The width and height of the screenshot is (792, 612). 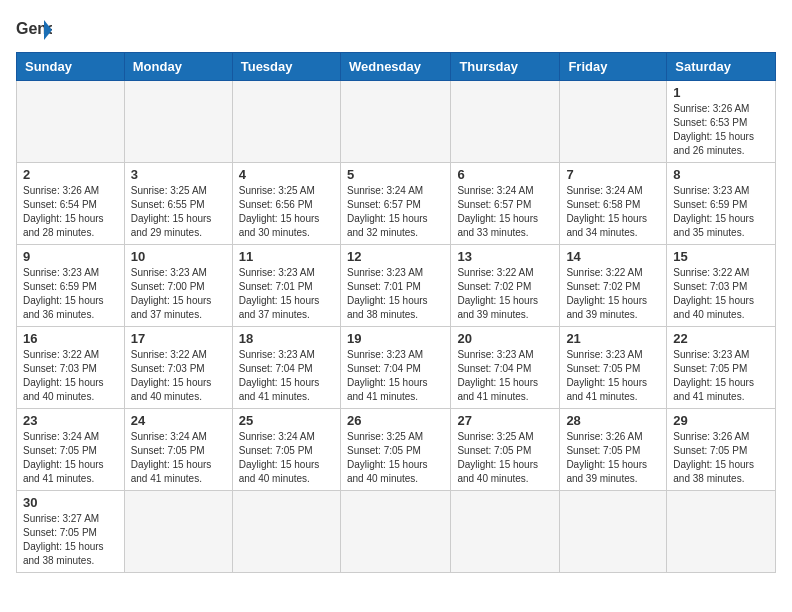 I want to click on day-number: 11, so click(x=286, y=256).